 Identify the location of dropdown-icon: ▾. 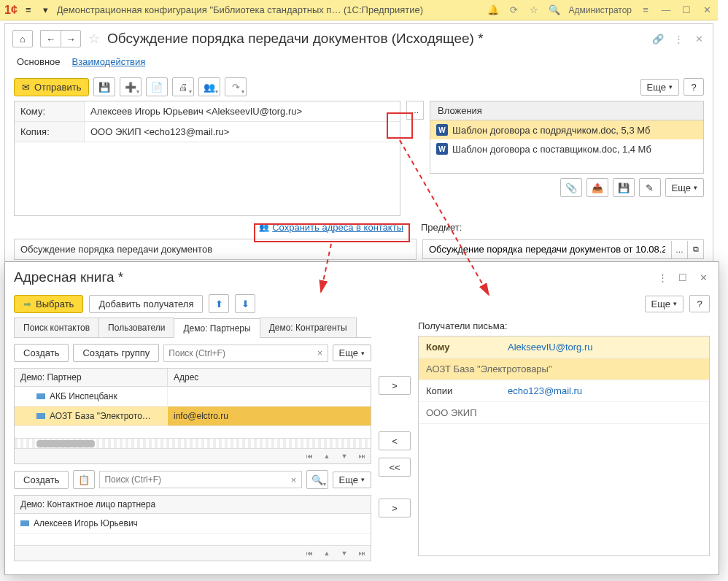
(46, 10).